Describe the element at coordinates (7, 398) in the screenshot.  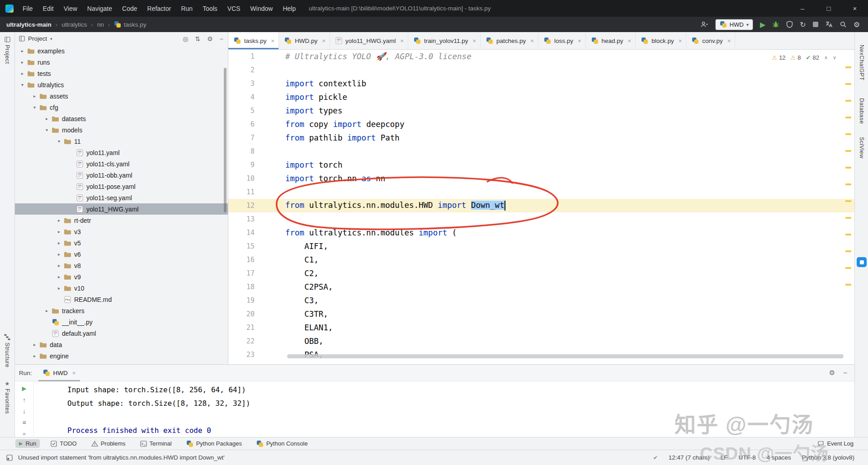
I see `tool-button-favorites: ★ Favorites` at that location.